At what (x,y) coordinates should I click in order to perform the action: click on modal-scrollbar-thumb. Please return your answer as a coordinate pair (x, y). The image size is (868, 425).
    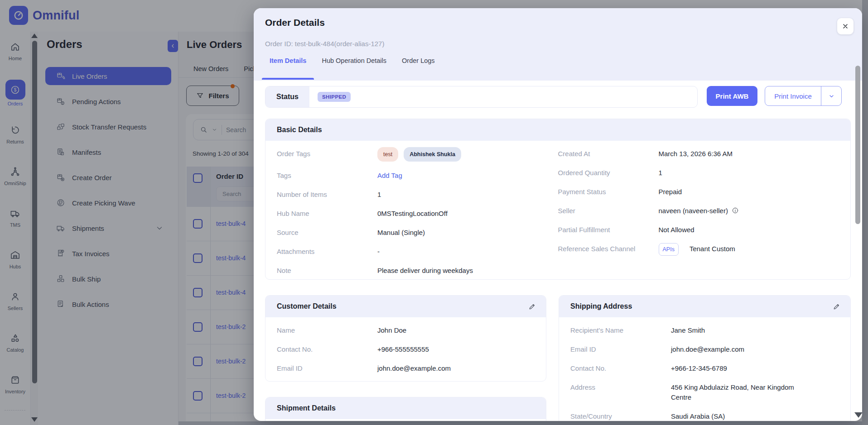
    Looking at the image, I should click on (858, 145).